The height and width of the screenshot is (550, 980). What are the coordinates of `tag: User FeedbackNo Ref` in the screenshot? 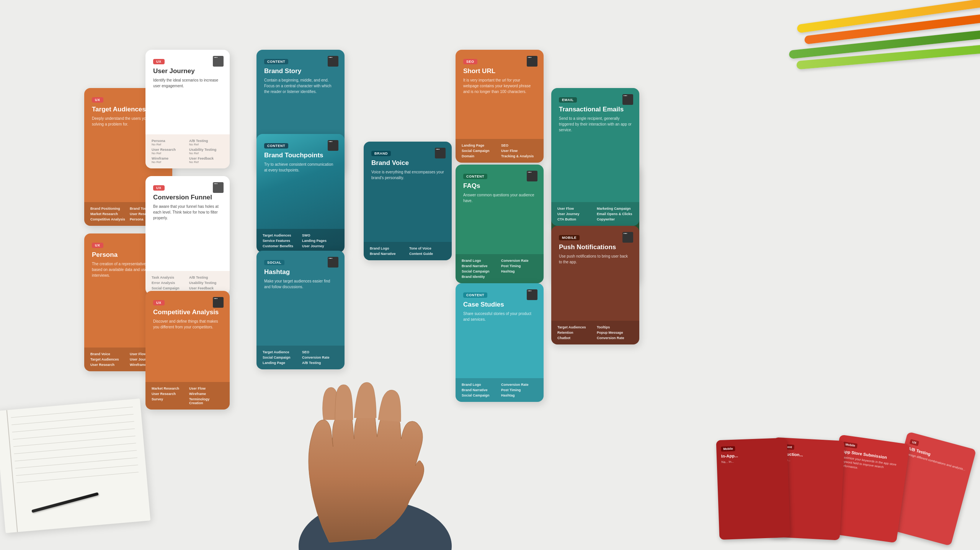 It's located at (206, 160).